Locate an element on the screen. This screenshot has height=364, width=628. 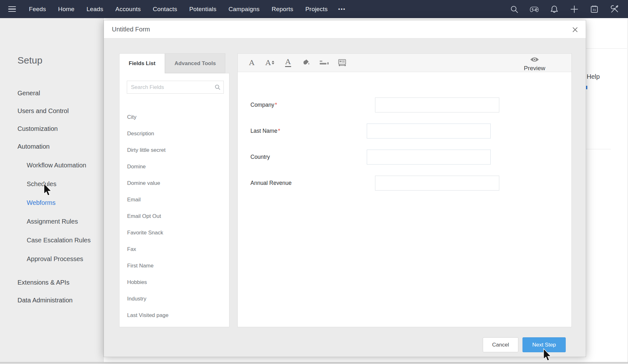
nav-item: Feeds is located at coordinates (38, 9).